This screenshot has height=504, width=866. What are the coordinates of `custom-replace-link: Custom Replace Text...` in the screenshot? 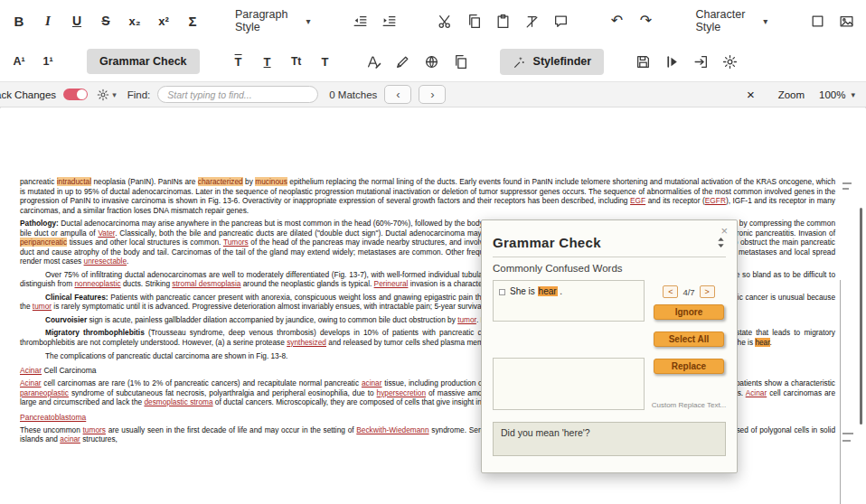 It's located at (689, 405).